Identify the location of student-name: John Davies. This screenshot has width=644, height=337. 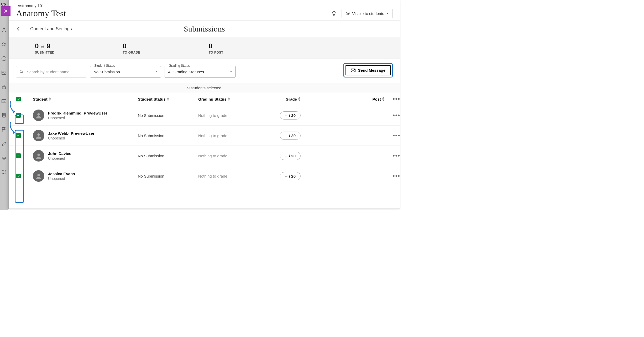
(60, 153).